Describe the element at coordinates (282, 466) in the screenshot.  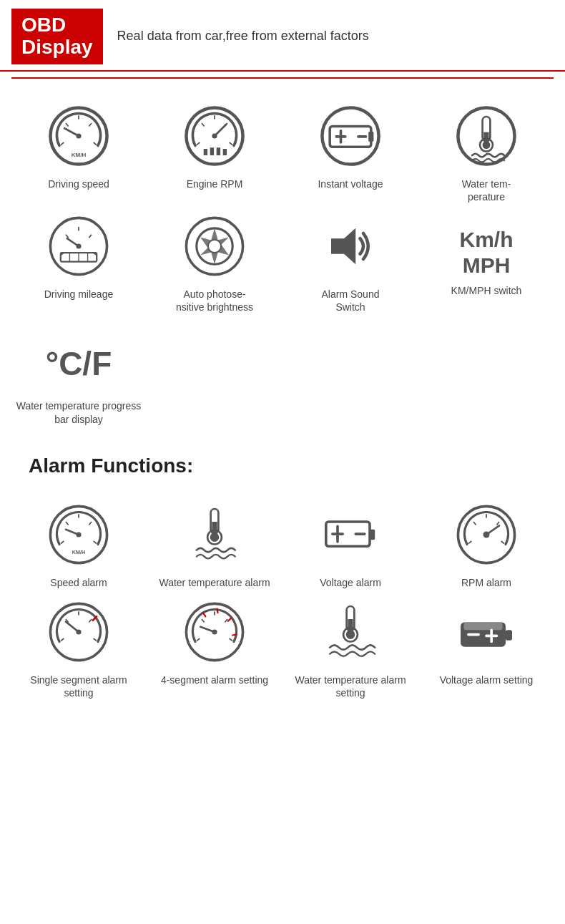
I see `alarm-section-header: Alarm Functions:` at that location.